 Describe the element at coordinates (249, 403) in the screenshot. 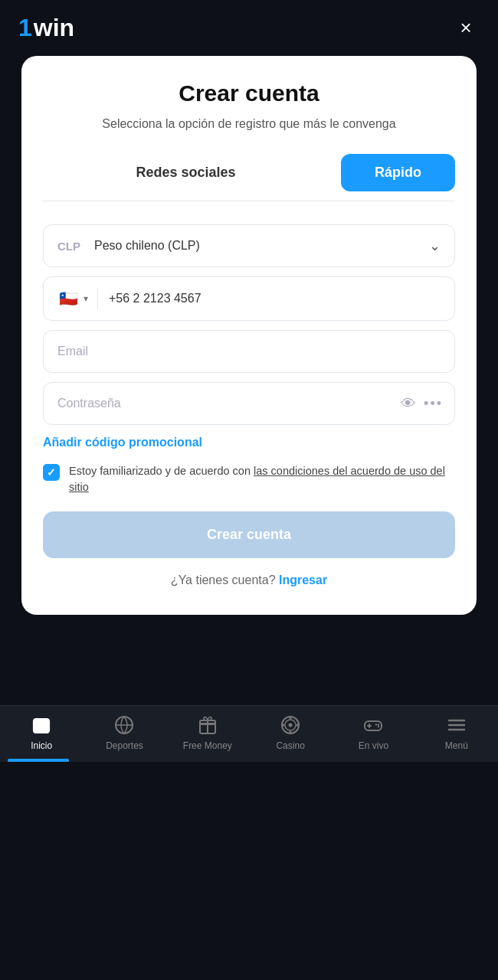

I see `password-wrap: 👁 •••` at that location.